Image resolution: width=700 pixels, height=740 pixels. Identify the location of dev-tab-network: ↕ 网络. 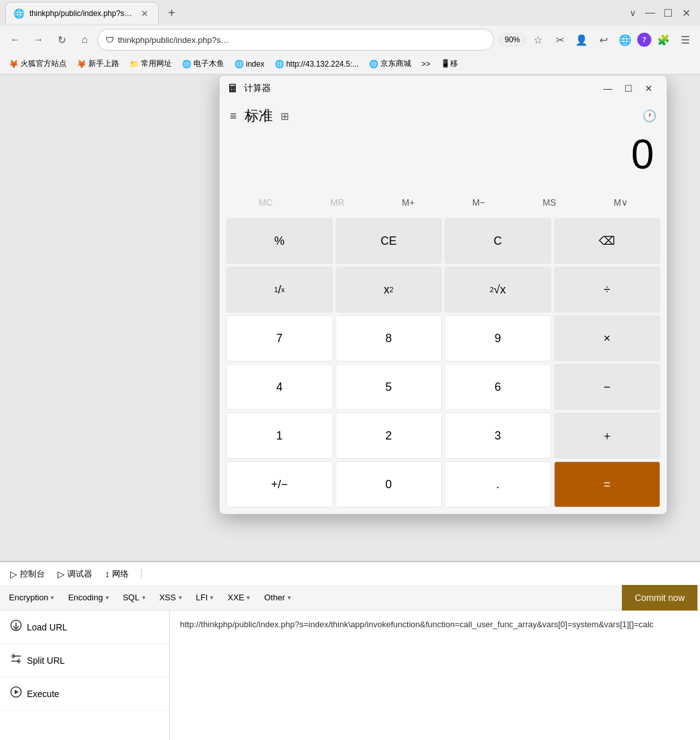
(117, 574).